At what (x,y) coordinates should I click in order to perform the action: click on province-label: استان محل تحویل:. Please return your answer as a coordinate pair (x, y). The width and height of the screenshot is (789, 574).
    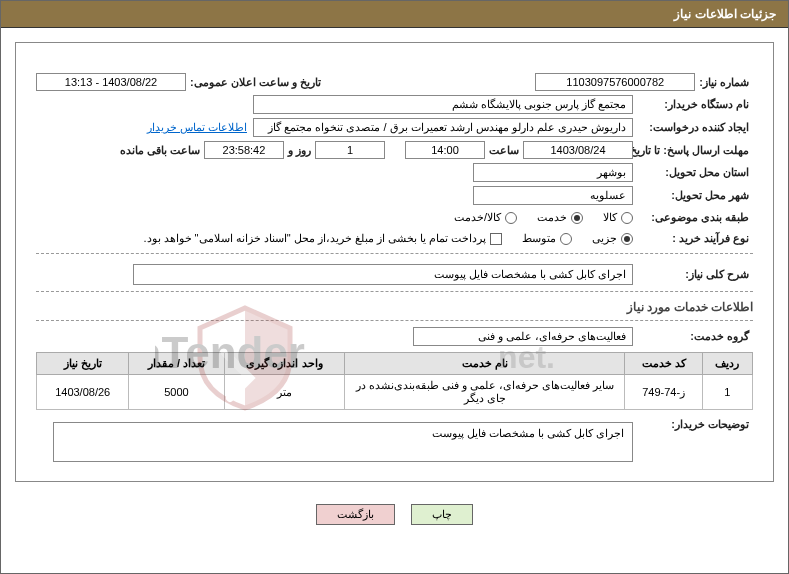
    Looking at the image, I should click on (693, 172).